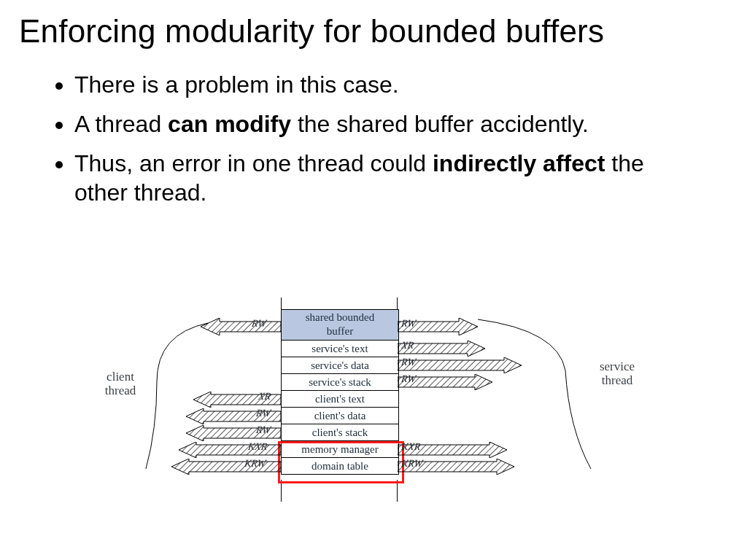 The height and width of the screenshot is (560, 747). Describe the element at coordinates (340, 382) in the screenshot. I see `row-service-stack: service's stack` at that location.